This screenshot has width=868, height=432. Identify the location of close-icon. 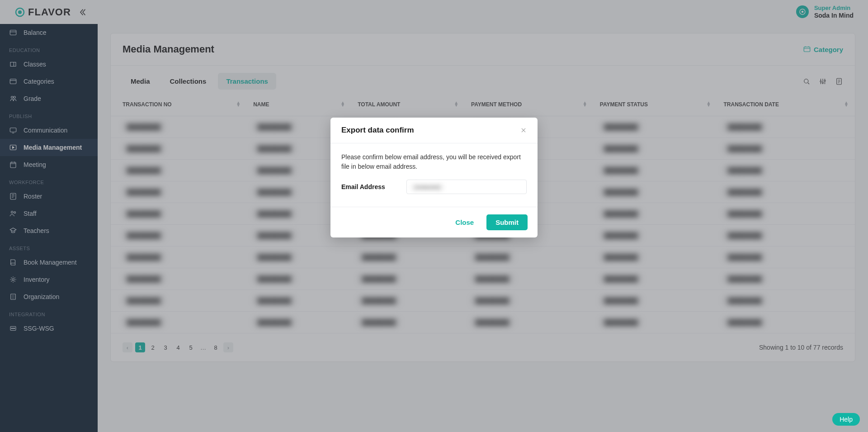
(524, 130).